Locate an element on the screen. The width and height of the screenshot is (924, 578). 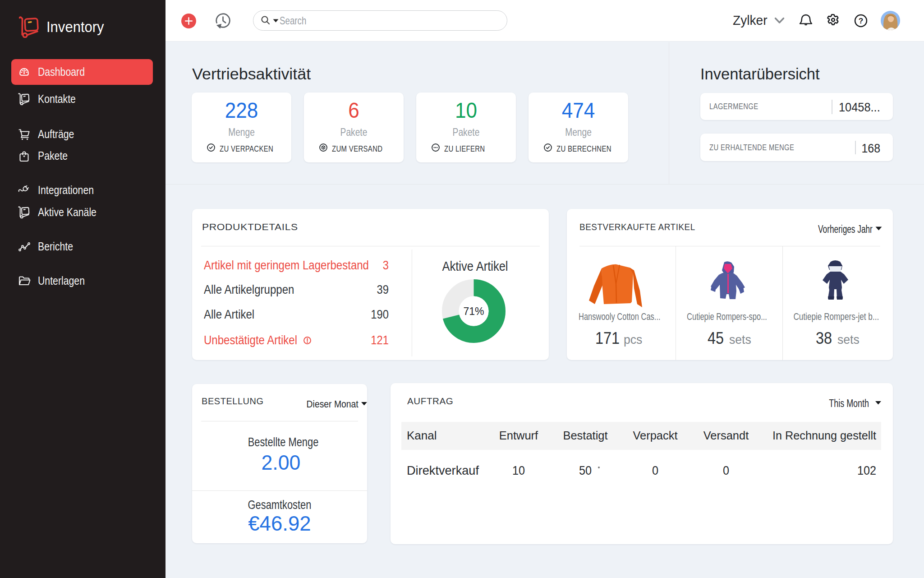
svg-text: 71% is located at coordinates (473, 311).